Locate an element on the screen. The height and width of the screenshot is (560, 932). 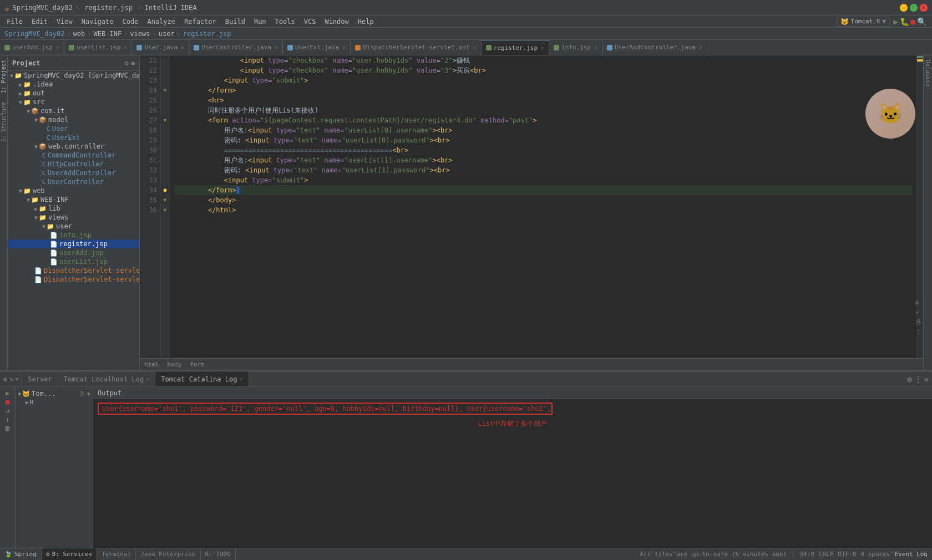
menu-build: Build is located at coordinates (235, 22).